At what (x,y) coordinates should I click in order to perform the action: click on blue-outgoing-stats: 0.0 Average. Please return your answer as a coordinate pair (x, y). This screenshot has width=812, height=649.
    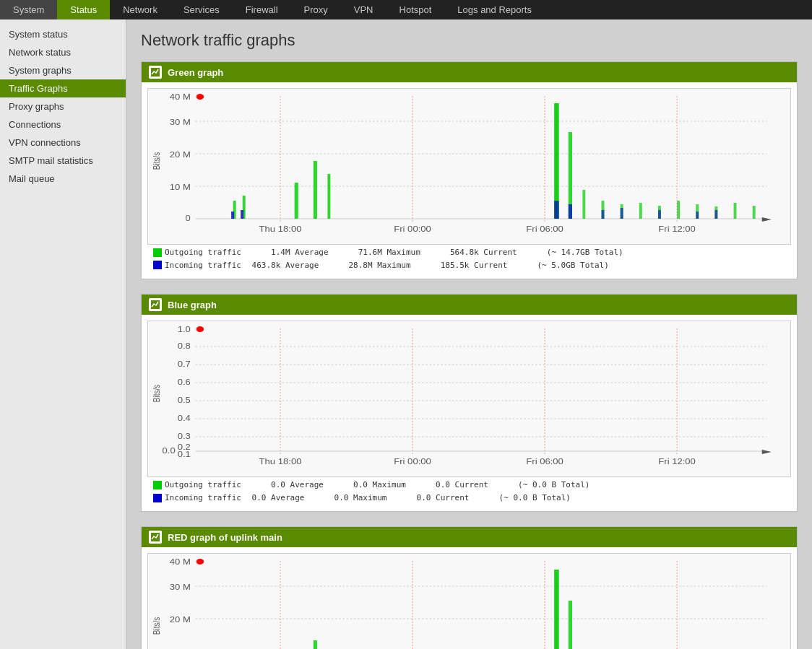
    Looking at the image, I should click on (298, 485).